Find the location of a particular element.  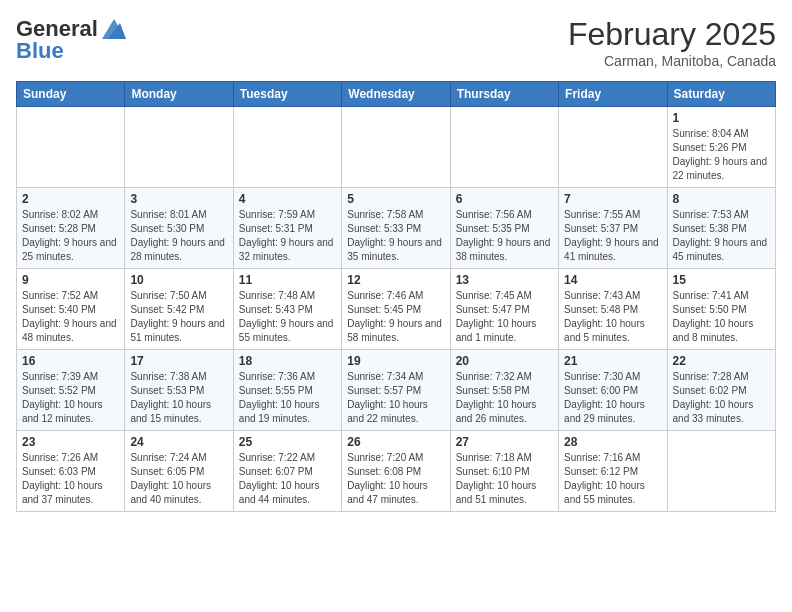

week-row-3: 16Sunrise: 7:39 AM Sunset: 5:52 PM Dayli… is located at coordinates (396, 390).